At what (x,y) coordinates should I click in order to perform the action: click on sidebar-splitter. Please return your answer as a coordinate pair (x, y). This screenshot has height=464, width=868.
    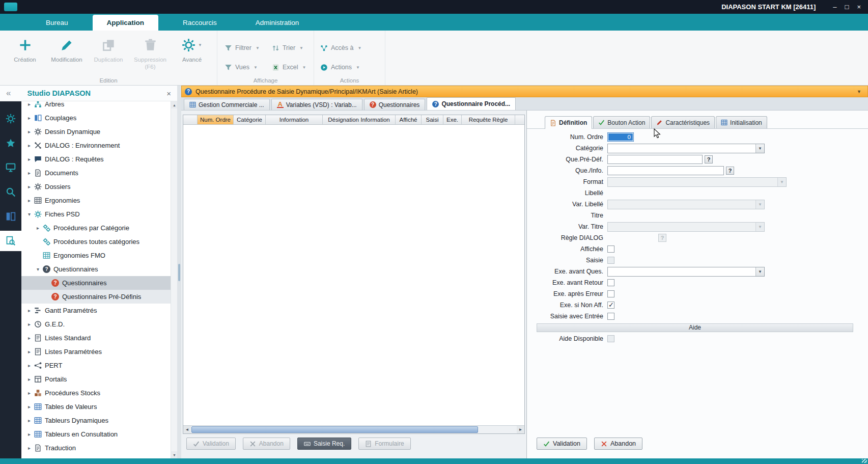
    Looking at the image, I should click on (179, 272).